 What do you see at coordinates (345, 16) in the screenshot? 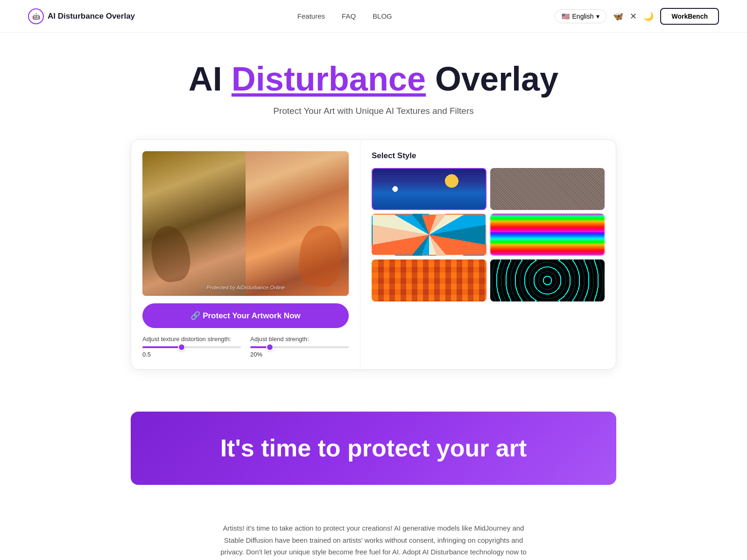
I see `nav-links: Features FAQ BLOG` at bounding box center [345, 16].